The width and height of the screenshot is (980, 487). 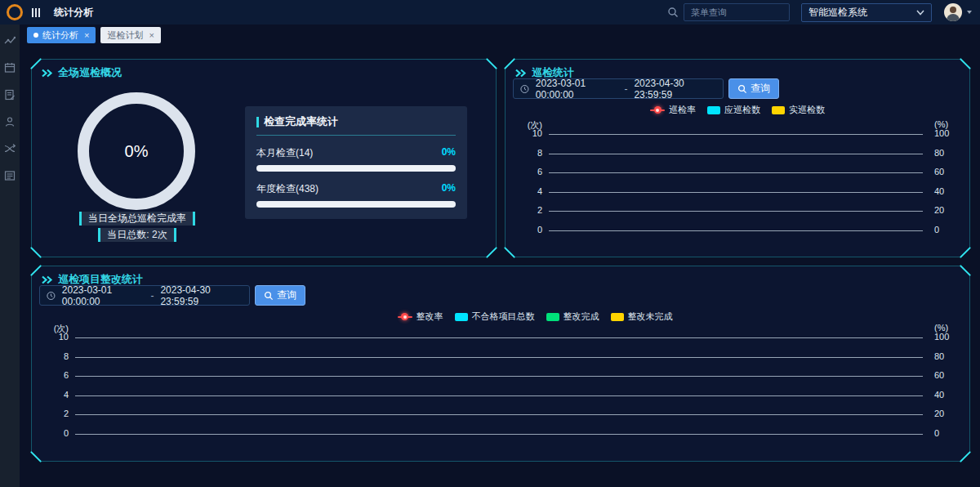 What do you see at coordinates (15, 12) in the screenshot?
I see `logo-ring-icon` at bounding box center [15, 12].